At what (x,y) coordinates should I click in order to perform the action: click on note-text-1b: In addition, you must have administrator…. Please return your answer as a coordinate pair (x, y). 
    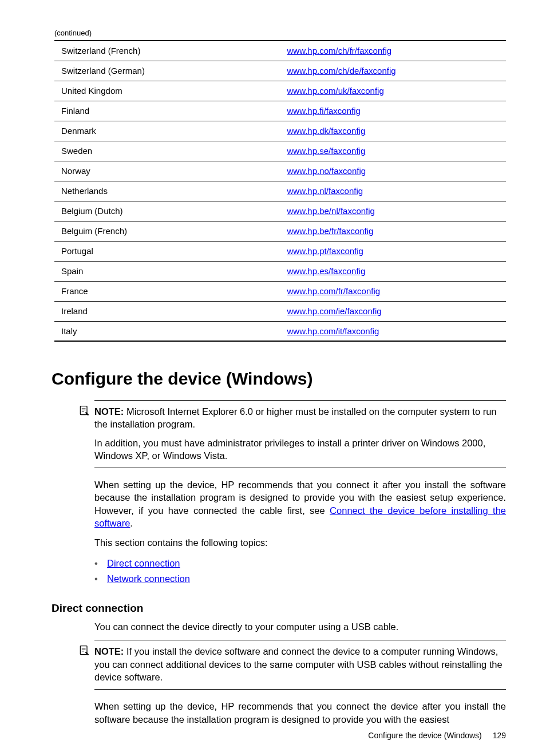
    Looking at the image, I should click on (300, 450).